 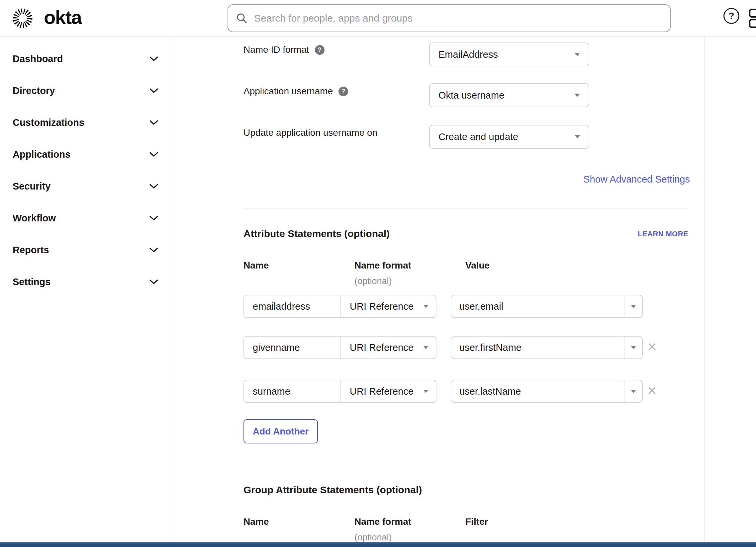 What do you see at coordinates (281, 431) in the screenshot?
I see `add-another-button: Add Another` at bounding box center [281, 431].